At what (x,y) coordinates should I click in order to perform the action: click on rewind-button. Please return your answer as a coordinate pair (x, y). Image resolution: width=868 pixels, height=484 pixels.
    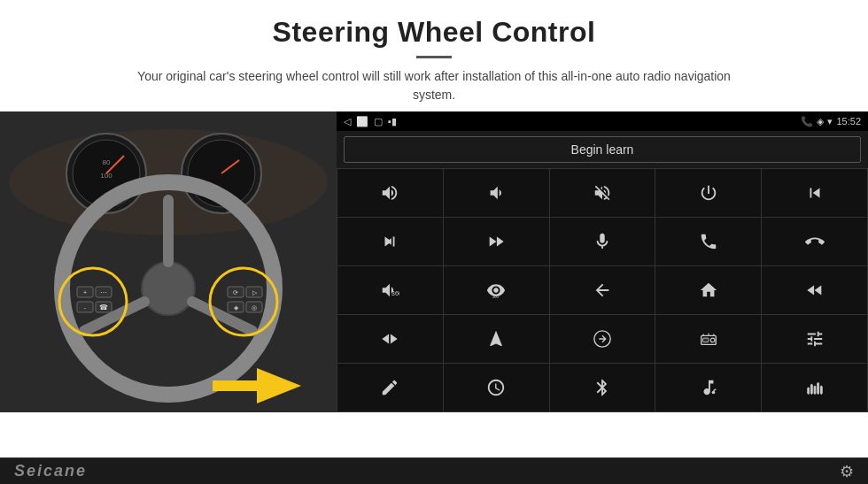
    Looking at the image, I should click on (815, 290).